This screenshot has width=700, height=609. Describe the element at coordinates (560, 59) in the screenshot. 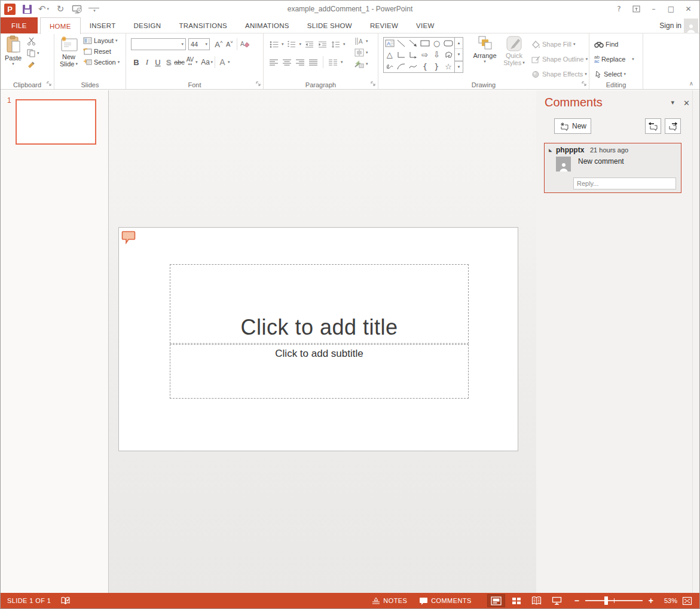

I see `shape-outline-button: Shape Outline▾` at that location.